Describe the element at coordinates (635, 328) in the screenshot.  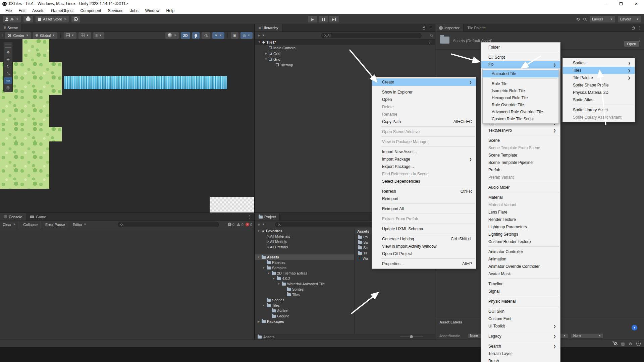
I see `asset-label-tag-icon: ⬧` at that location.